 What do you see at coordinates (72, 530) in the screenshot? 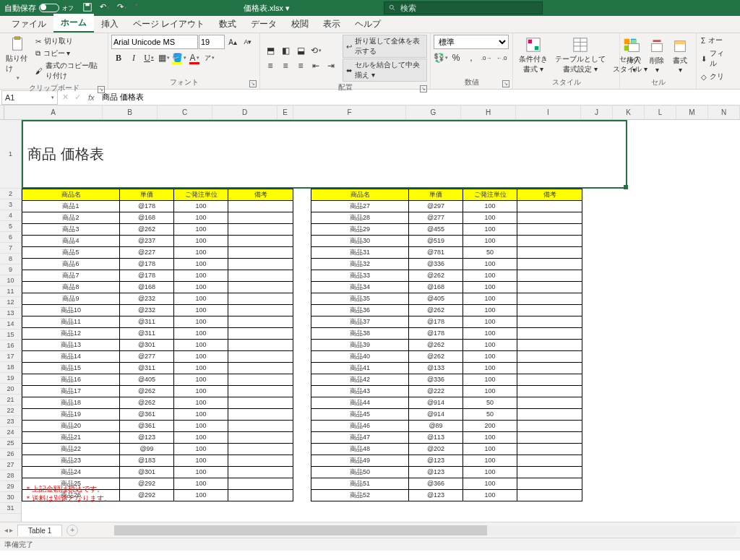
I see `add-sheet-button: +` at bounding box center [72, 530].